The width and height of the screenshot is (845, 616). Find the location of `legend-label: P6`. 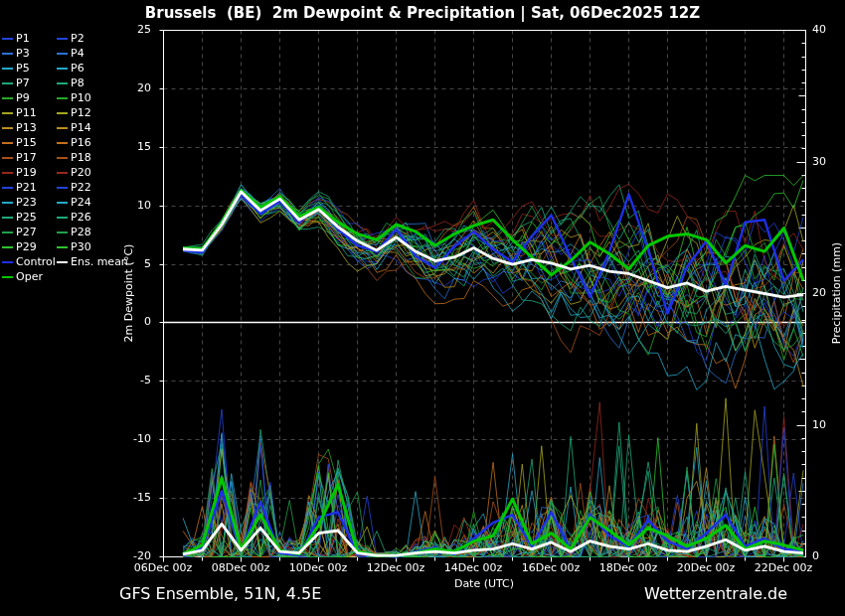

legend-label: P6 is located at coordinates (78, 69).